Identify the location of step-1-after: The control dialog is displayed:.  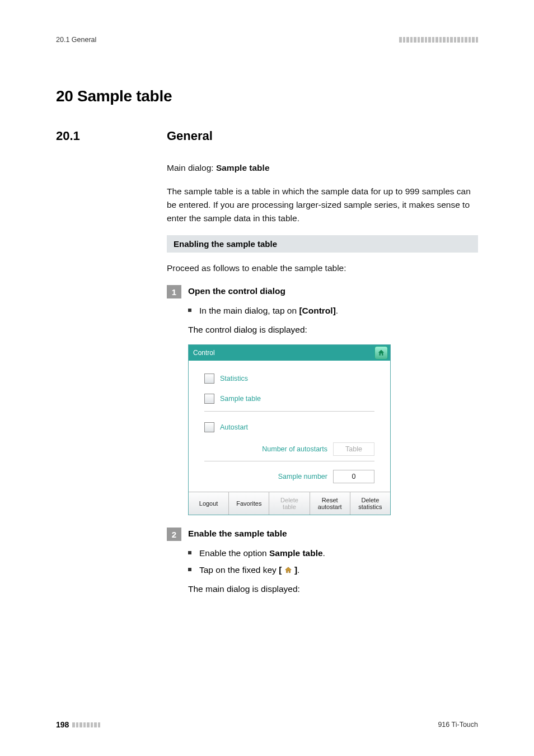
(333, 330).